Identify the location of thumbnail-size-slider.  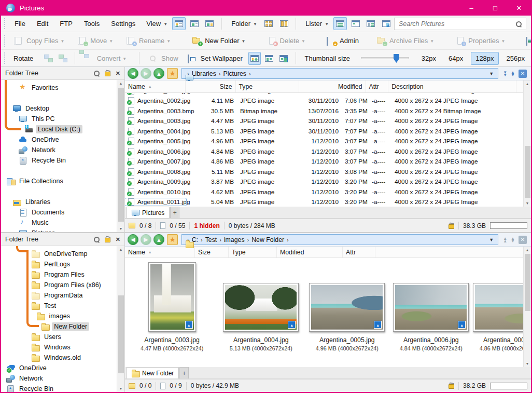
(385, 58).